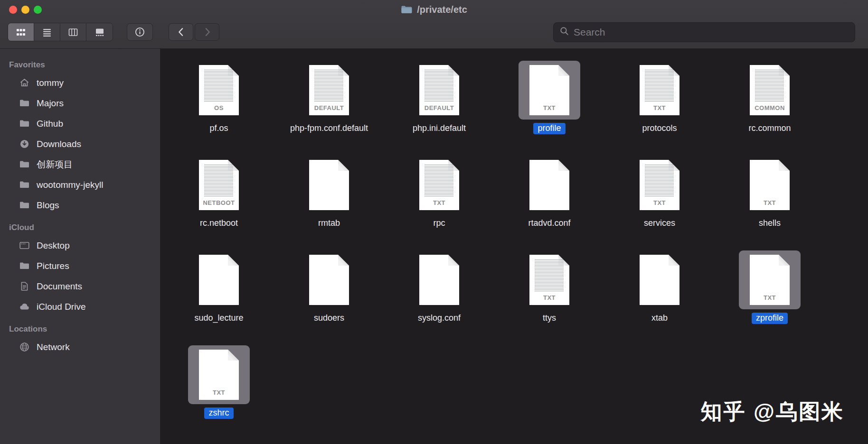  I want to click on file-item-rmtab: rmtab, so click(329, 203).